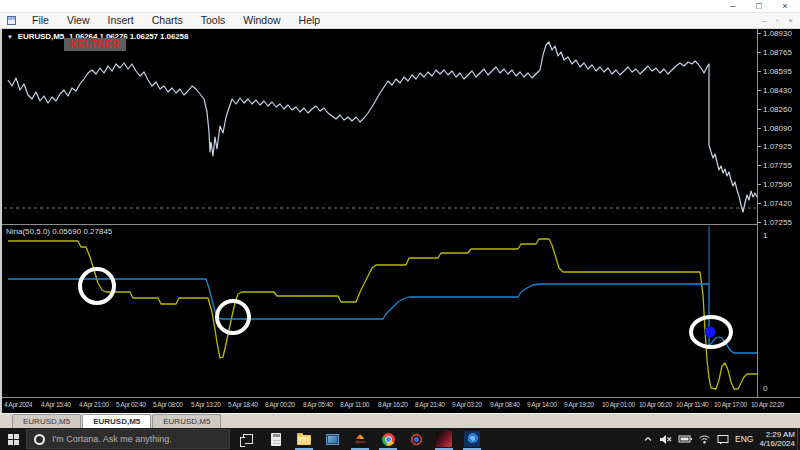 The height and width of the screenshot is (450, 800). I want to click on menu-insert: Insert, so click(121, 20).